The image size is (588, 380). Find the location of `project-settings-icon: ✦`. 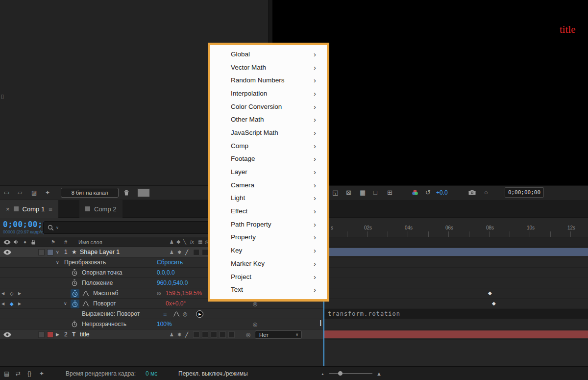

project-settings-icon: ✦ is located at coordinates (48, 193).